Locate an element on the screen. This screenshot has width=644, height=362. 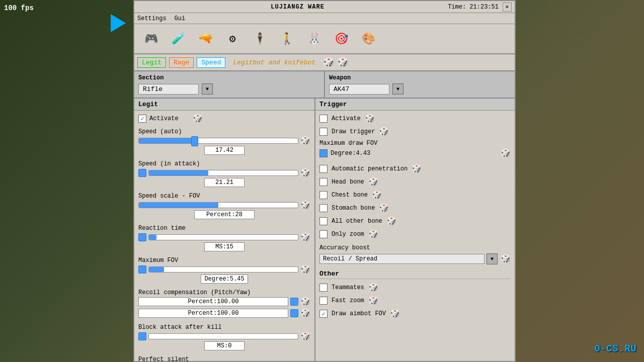
legit-activate-checkbox is located at coordinates (142, 119).